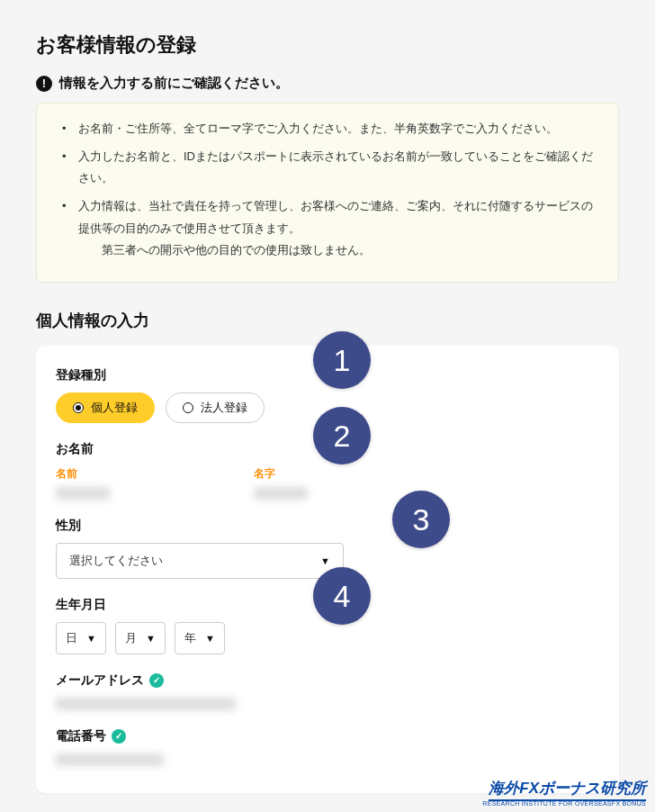 The width and height of the screenshot is (655, 812). Describe the element at coordinates (191, 638) in the screenshot. I see `dob-year-label: 年` at that location.